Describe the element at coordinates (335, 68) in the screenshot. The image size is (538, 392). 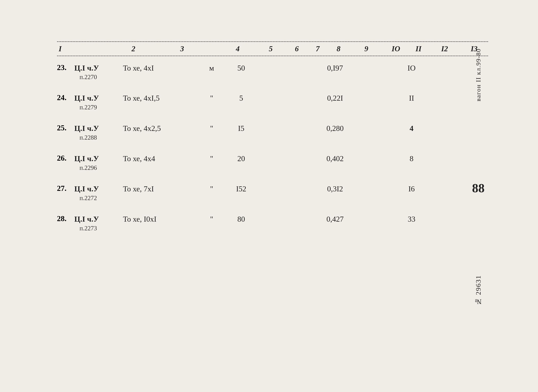
I see `row-c9: 0,I97` at that location.